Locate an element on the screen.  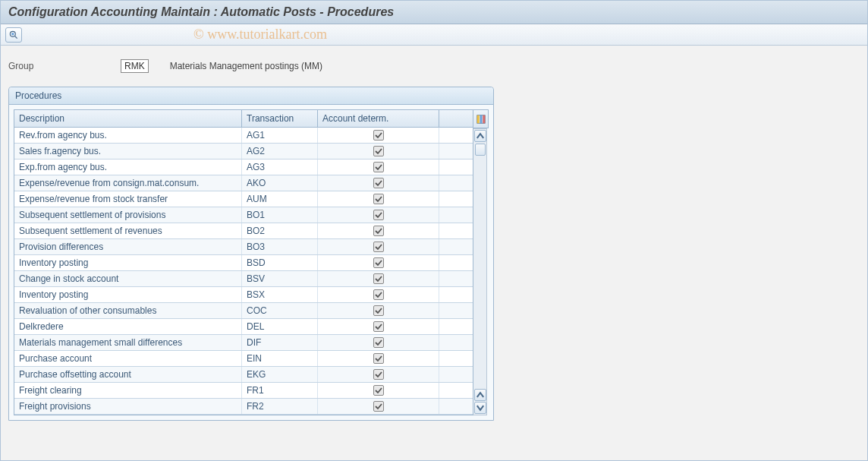
group-input: RMK is located at coordinates (135, 66).